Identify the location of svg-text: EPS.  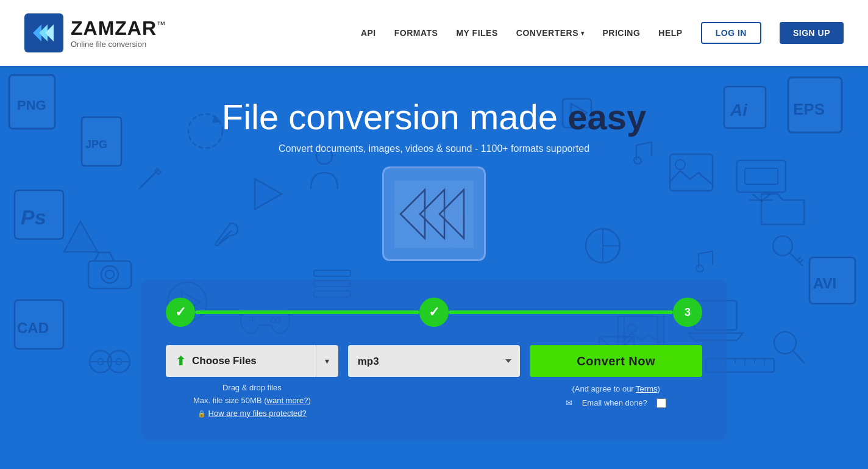
(809, 109).